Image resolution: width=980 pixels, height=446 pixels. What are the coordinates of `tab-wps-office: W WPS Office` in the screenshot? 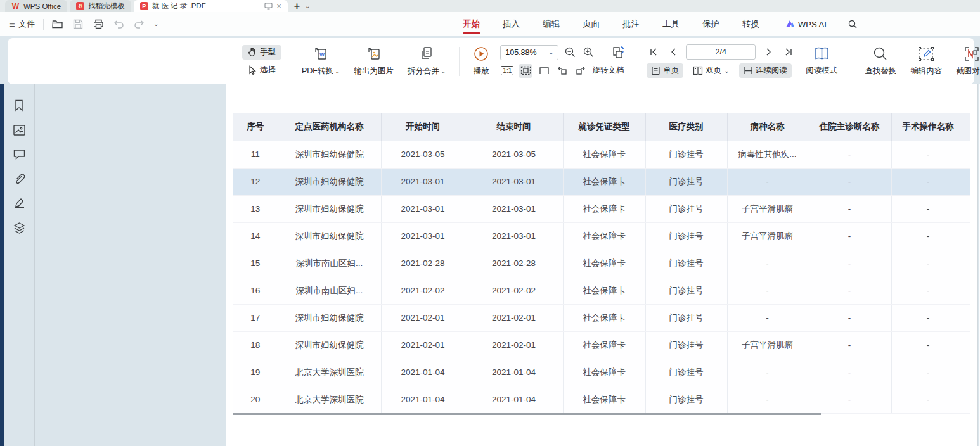 It's located at (36, 6).